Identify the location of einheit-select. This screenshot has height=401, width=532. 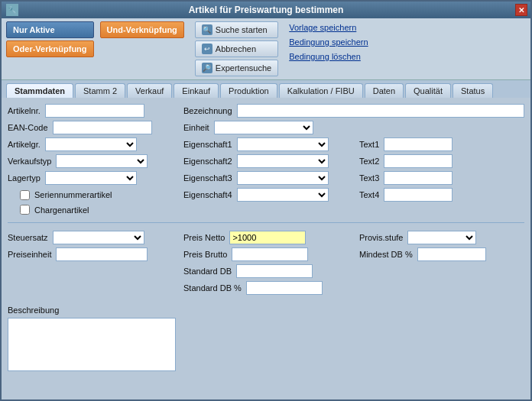
(264, 128).